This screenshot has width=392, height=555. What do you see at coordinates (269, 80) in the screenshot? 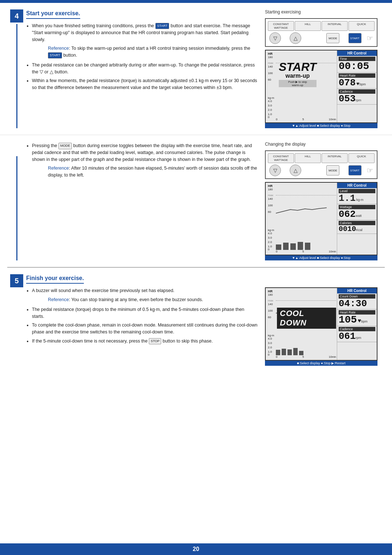
I see `y-60: 60` at bounding box center [269, 80].